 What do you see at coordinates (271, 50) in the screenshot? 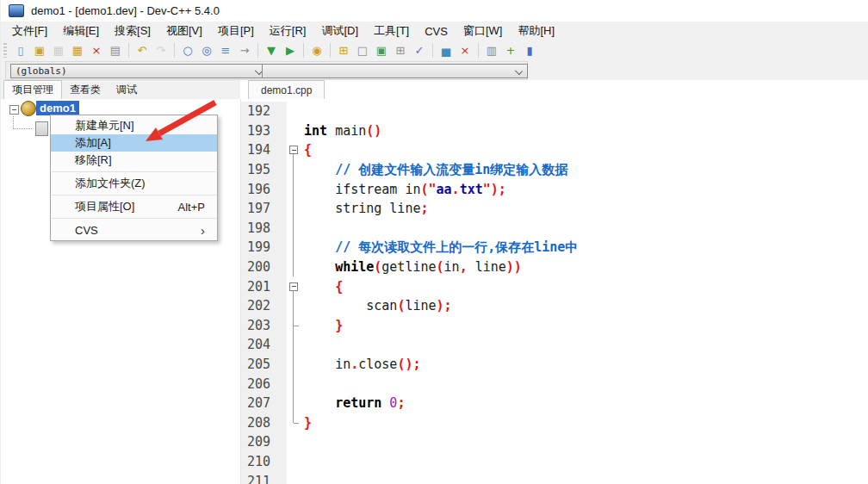
I see `compile-icon-glyph: ▼` at bounding box center [271, 50].